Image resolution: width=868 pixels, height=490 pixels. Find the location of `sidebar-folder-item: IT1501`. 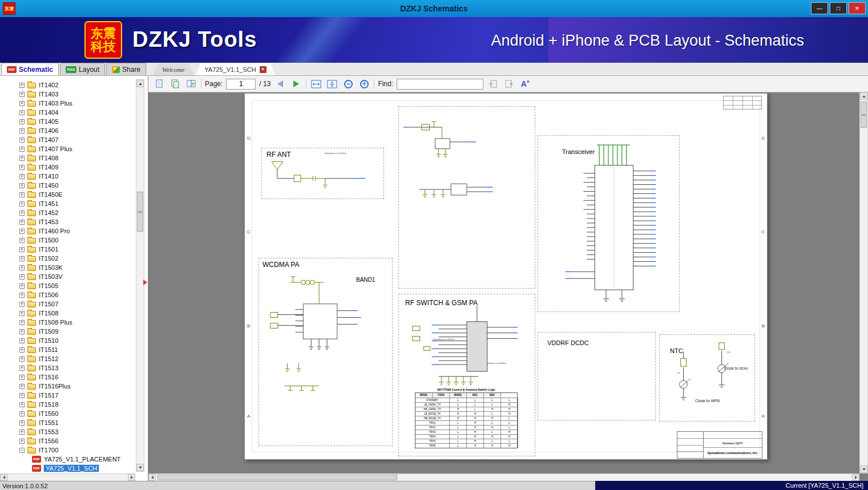

sidebar-folder-item: IT1501 is located at coordinates (67, 249).